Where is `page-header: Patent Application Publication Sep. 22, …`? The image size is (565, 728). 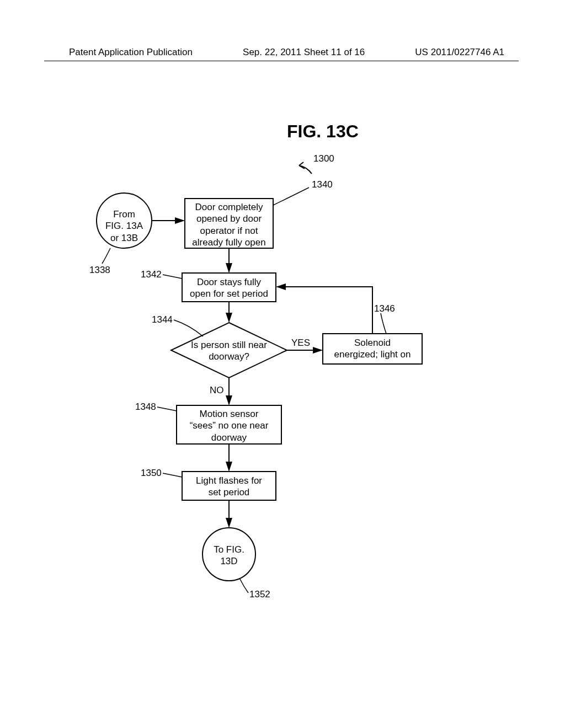
page-header: Patent Application Publication Sep. 22, … is located at coordinates (282, 52).